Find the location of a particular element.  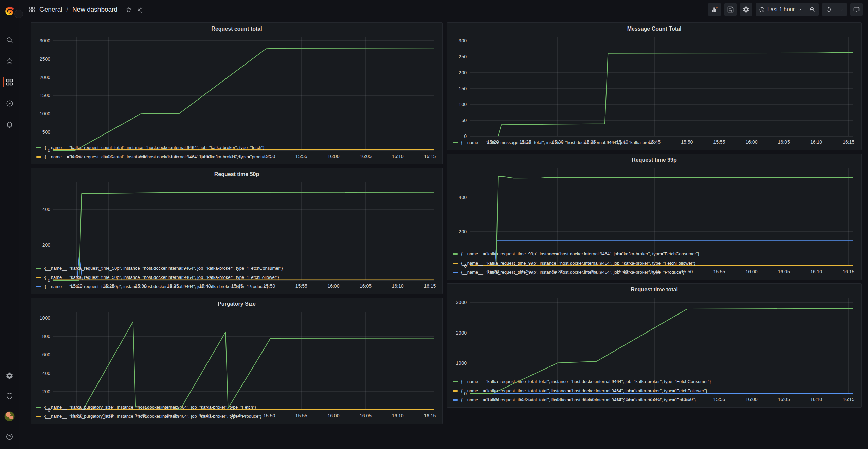

y-axis-tick: 2000 is located at coordinates (45, 77).